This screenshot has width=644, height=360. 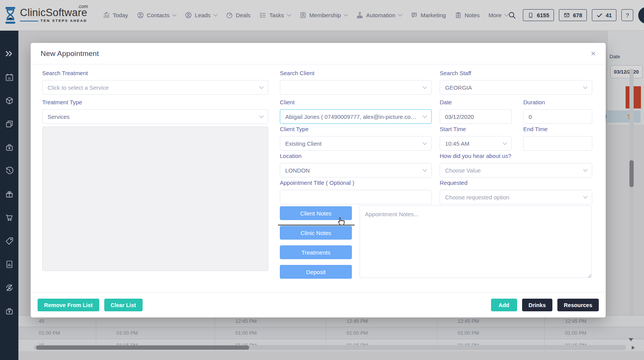 What do you see at coordinates (590, 276) in the screenshot?
I see `resize-grip-icon` at bounding box center [590, 276].